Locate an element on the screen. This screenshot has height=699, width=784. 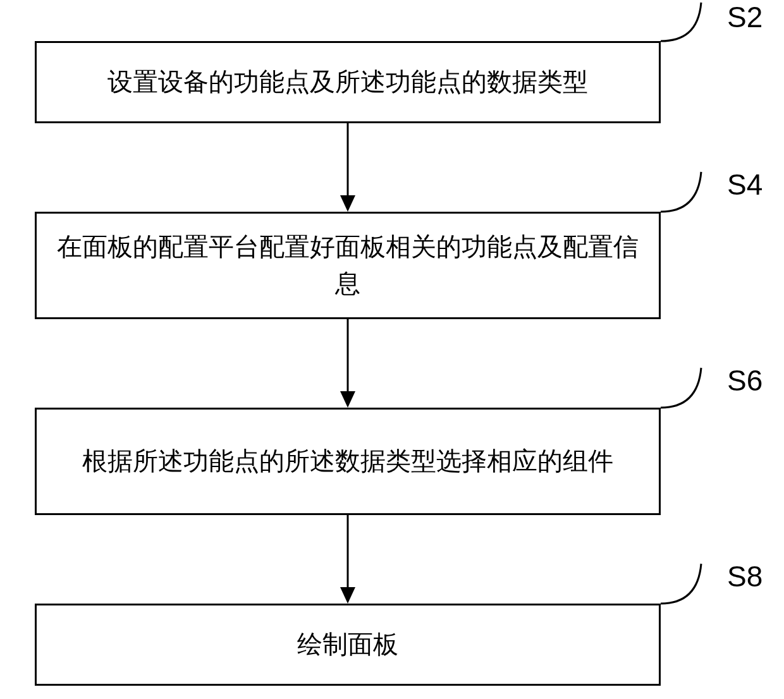
arrow-s4-s6 is located at coordinates (348, 363).